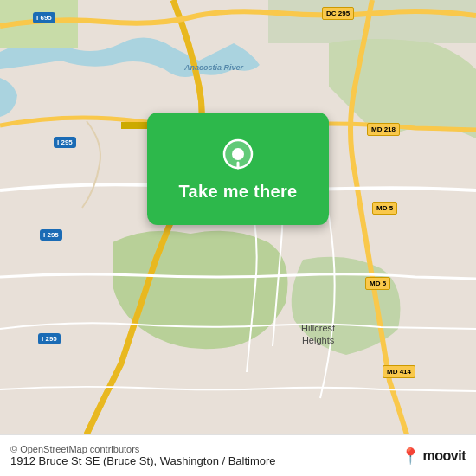  Describe the element at coordinates (433, 456) in the screenshot. I see `moovit-logo: 📍 moovit` at that location.